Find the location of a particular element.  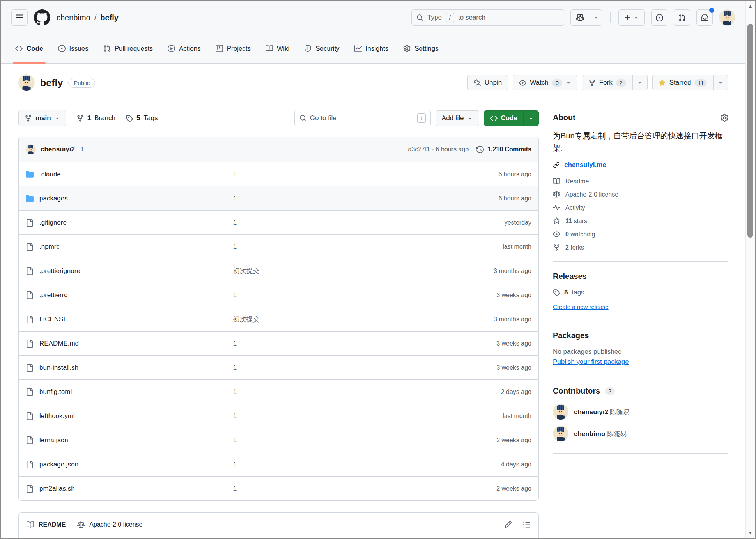

table-row: LICENSE 初次提交 3 months ago is located at coordinates (278, 319).